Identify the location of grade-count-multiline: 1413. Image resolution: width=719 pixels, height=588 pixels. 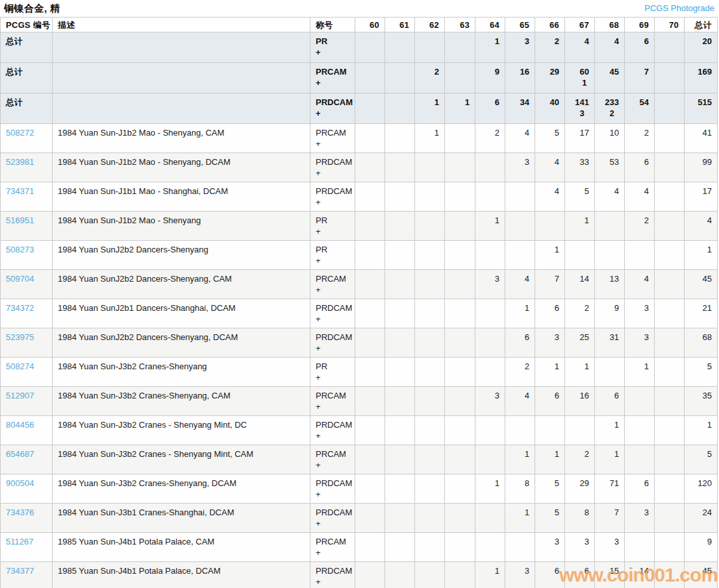
(582, 108).